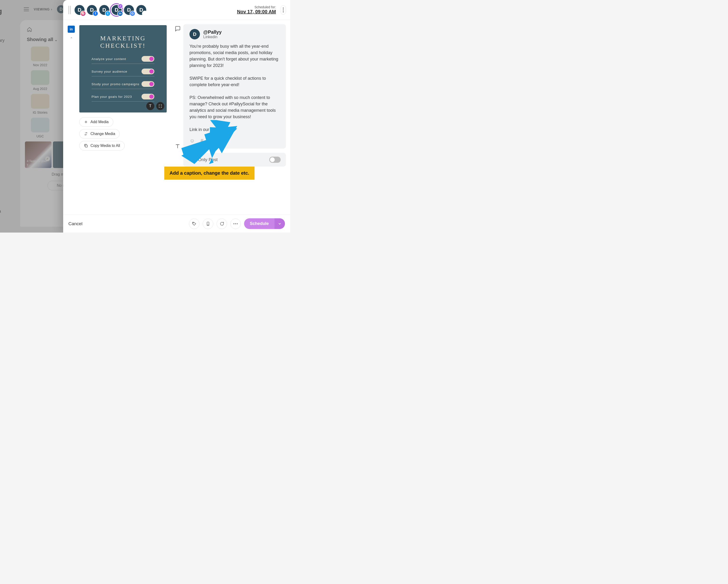 The height and width of the screenshot is (584, 728). What do you see at coordinates (283, 10) in the screenshot?
I see `more-menu-button` at bounding box center [283, 10].